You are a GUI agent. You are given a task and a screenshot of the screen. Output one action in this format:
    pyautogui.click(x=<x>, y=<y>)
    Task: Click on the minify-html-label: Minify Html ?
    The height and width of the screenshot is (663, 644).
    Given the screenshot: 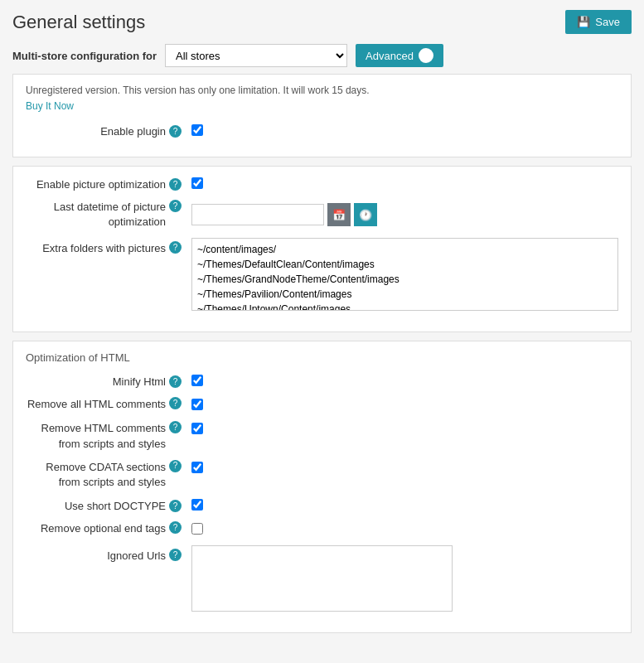 What is the action you would take?
    pyautogui.click(x=109, y=381)
    